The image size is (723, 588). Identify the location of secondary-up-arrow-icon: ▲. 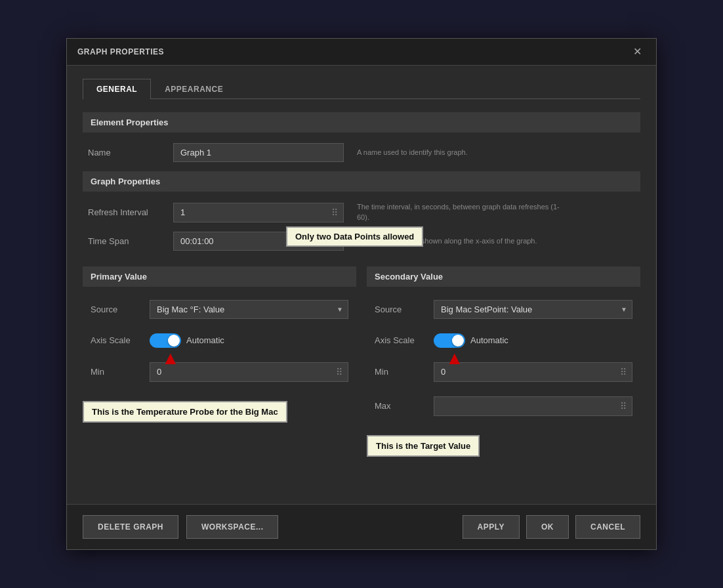
(455, 358).